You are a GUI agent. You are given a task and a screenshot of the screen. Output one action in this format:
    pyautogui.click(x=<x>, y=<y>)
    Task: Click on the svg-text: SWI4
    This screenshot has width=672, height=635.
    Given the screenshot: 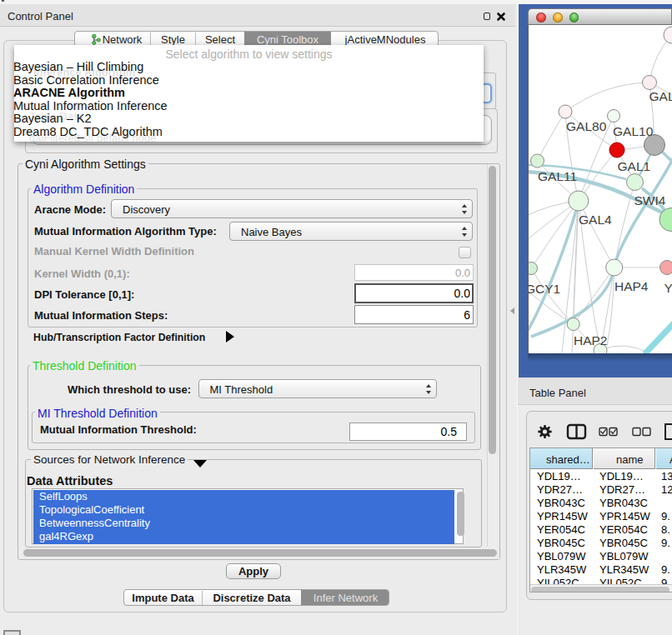 What is the action you would take?
    pyautogui.click(x=650, y=200)
    